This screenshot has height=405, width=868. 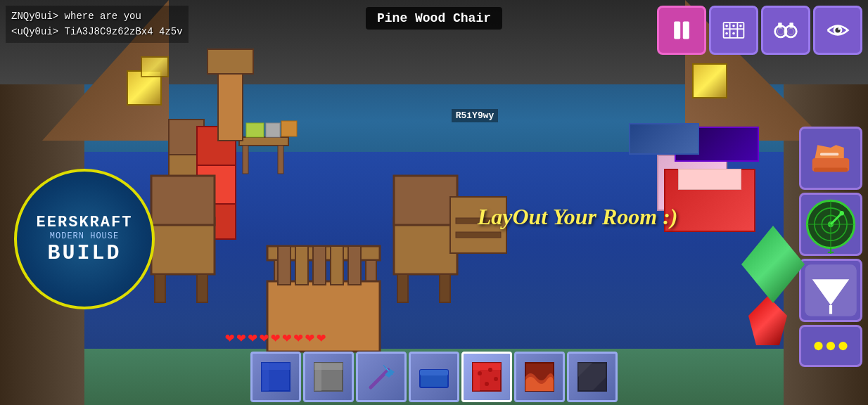 What do you see at coordinates (434, 18) in the screenshot?
I see `item-tooltip: Pine Wood Chair` at bounding box center [434, 18].